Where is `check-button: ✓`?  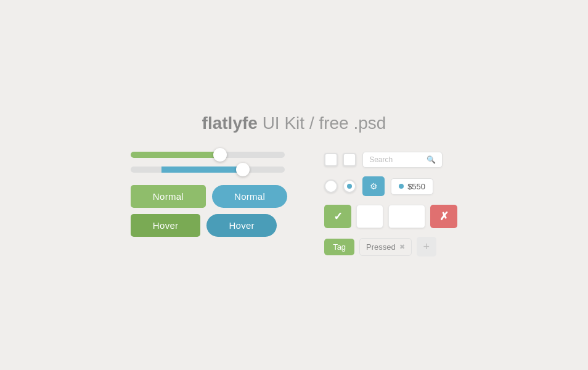 check-button: ✓ is located at coordinates (338, 216).